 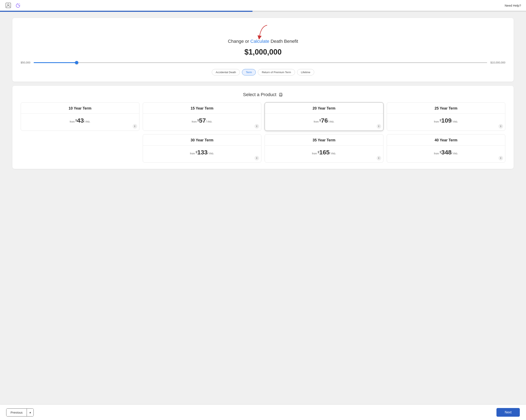 What do you see at coordinates (80, 108) in the screenshot?
I see `product-10-year-name: 10 Year Term` at bounding box center [80, 108].